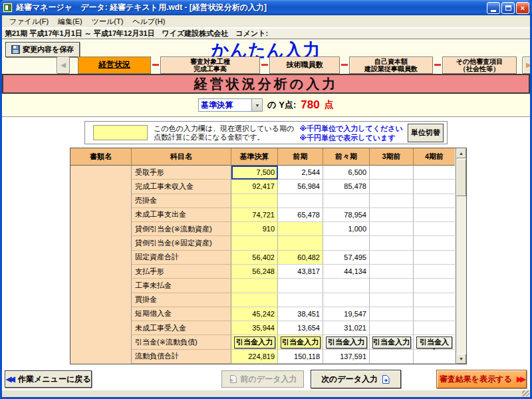 The image size is (532, 399). What do you see at coordinates (263, 379) in the screenshot?
I see `prev-data-button: 前のデータ入力` at bounding box center [263, 379].